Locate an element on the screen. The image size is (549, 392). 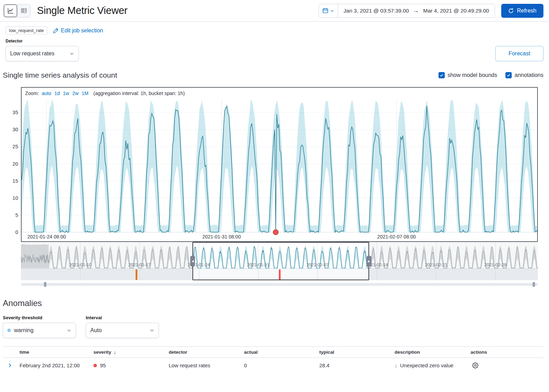
arrow-down-icon: ↓ is located at coordinates (396, 366).